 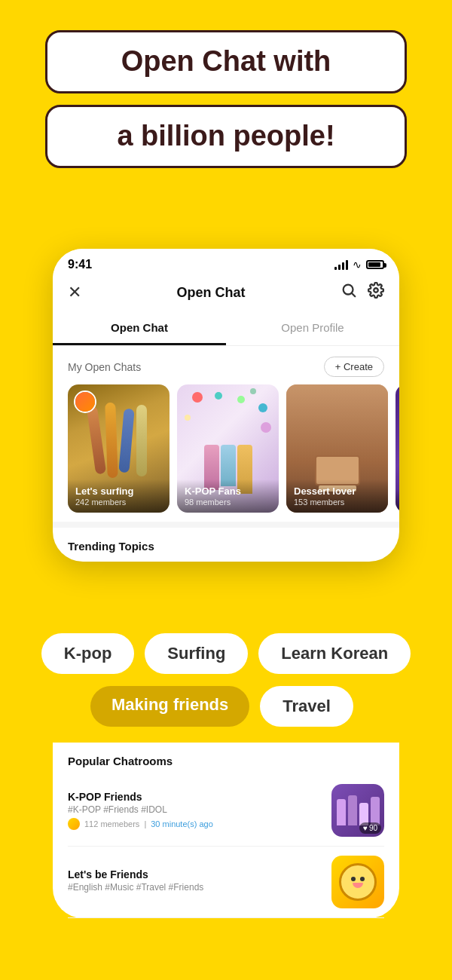 What do you see at coordinates (359, 265) in the screenshot?
I see `status-icons: ∿` at bounding box center [359, 265].